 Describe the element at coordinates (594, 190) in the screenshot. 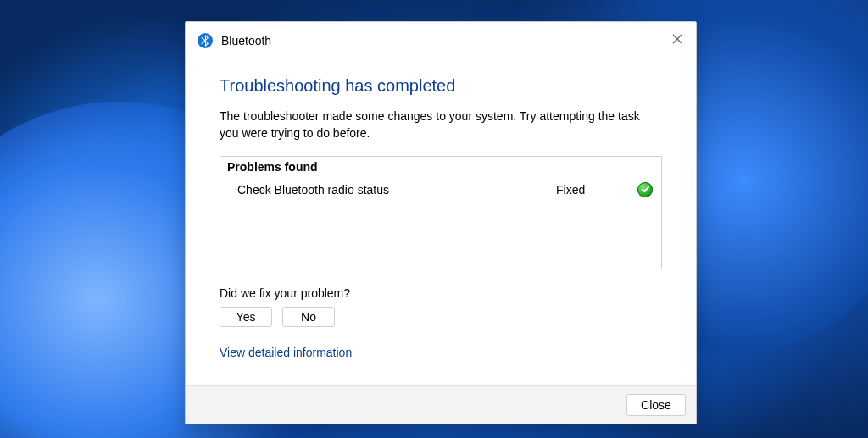

I see `problem-status: Fixed` at that location.